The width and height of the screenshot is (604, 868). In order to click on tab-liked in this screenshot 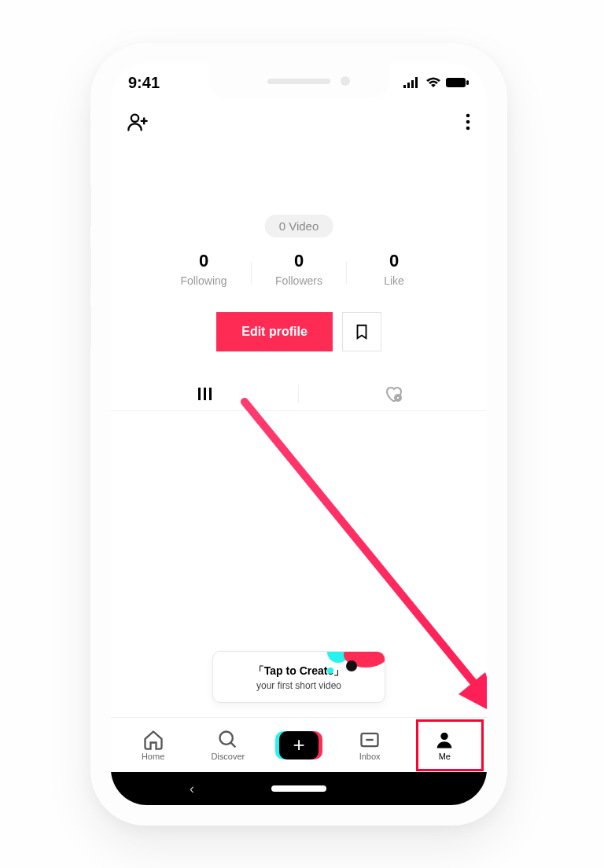, I will do `click(393, 393)`.